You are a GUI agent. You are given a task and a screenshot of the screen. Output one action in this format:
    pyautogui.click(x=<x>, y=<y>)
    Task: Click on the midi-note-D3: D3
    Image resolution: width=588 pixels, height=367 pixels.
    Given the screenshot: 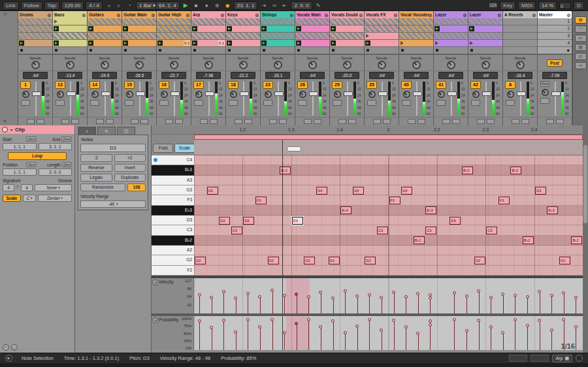 What is the action you would take?
    pyautogui.click(x=455, y=221)
    